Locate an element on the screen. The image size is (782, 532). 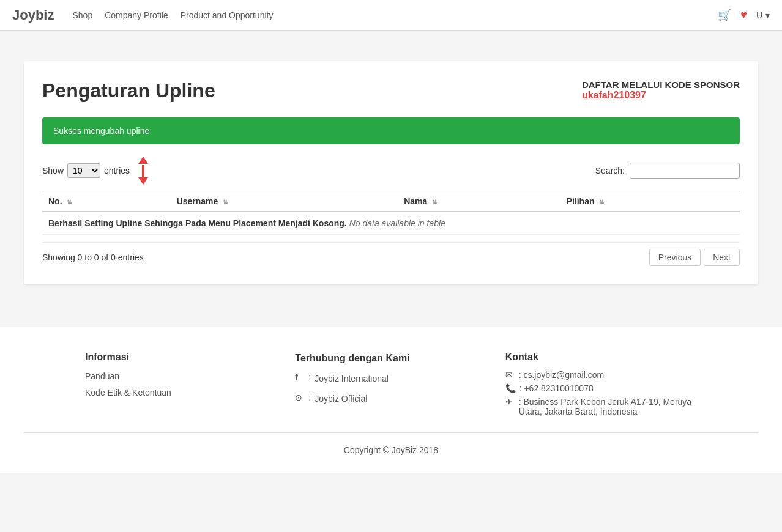
instagram-link: Joybiz Official is located at coordinates (341, 399).